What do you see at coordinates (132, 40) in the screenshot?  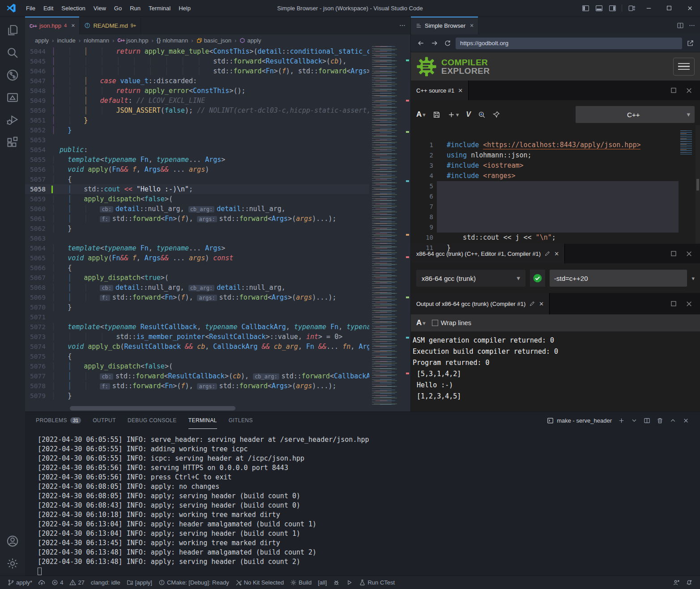 I see `breadcrumb-item: C++json.hpp` at bounding box center [132, 40].